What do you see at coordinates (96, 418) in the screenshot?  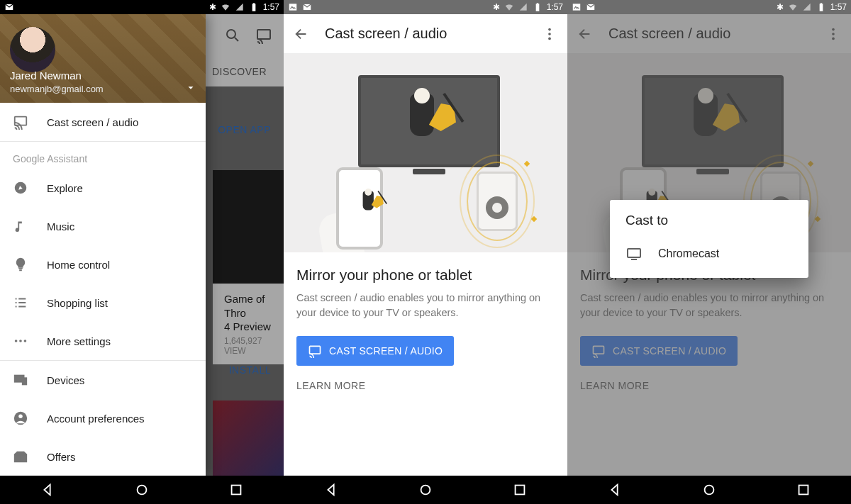 I see `drawer-item-label: Account preferences` at bounding box center [96, 418].